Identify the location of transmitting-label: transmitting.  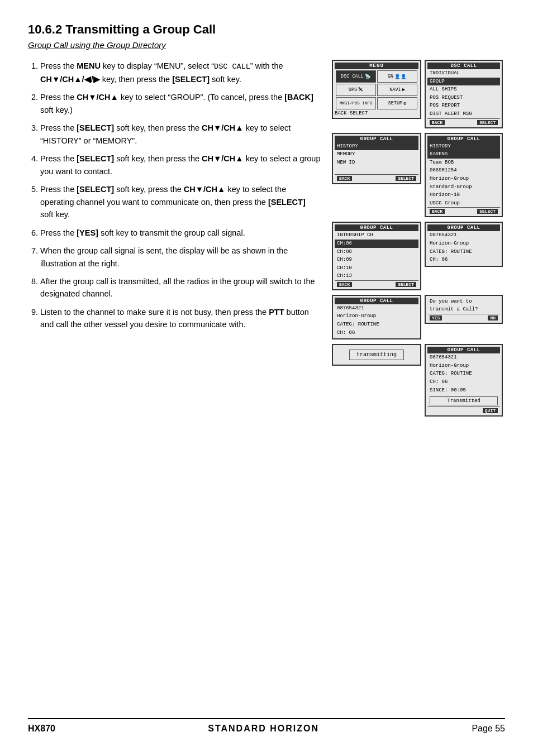
(377, 355).